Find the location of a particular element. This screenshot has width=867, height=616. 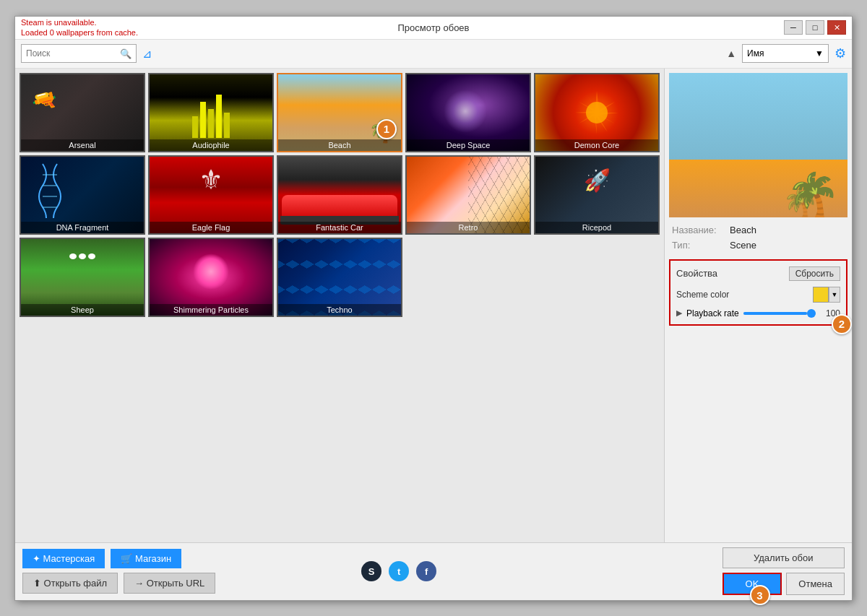

preview-image: 🌴 🌴 is located at coordinates (759, 145).